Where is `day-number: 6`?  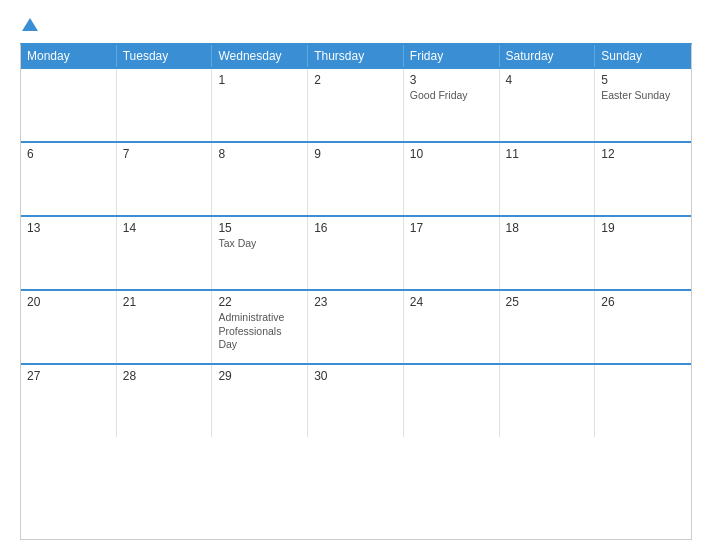
day-number: 6 is located at coordinates (68, 154).